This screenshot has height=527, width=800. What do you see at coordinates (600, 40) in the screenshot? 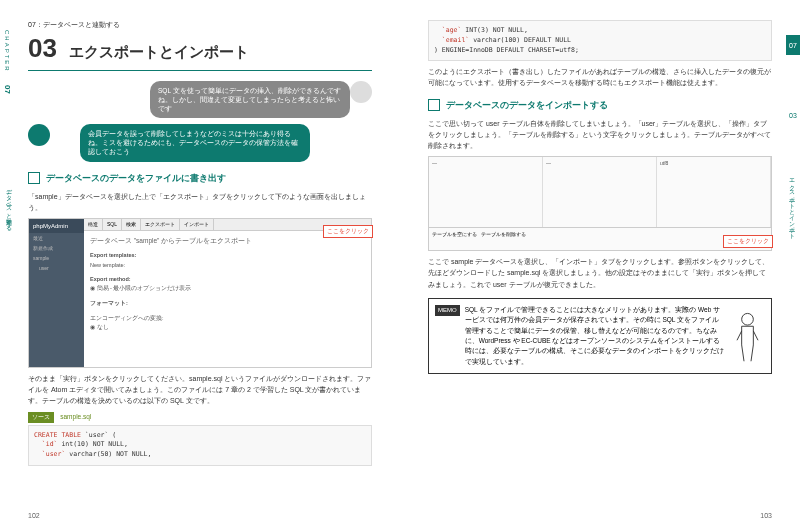
I see `code-block-right: `age` INT(3) NOT NULL, `email` varchar(1…` at bounding box center [600, 40].